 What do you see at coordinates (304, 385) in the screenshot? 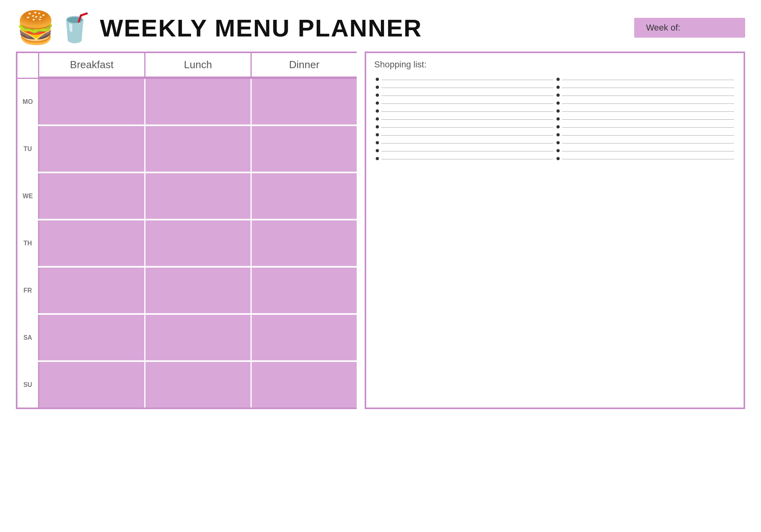
I see `su-dinner-cell` at bounding box center [304, 385].